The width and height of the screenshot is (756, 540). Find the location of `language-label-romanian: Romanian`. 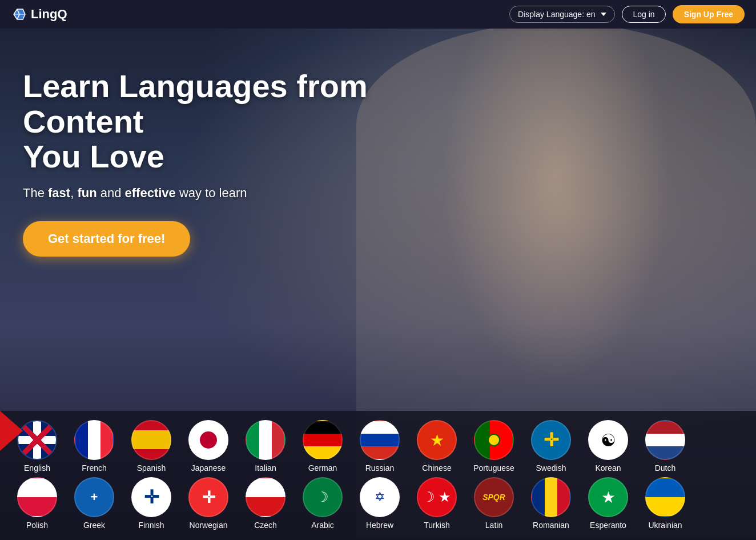

language-label-romanian: Romanian is located at coordinates (551, 525).